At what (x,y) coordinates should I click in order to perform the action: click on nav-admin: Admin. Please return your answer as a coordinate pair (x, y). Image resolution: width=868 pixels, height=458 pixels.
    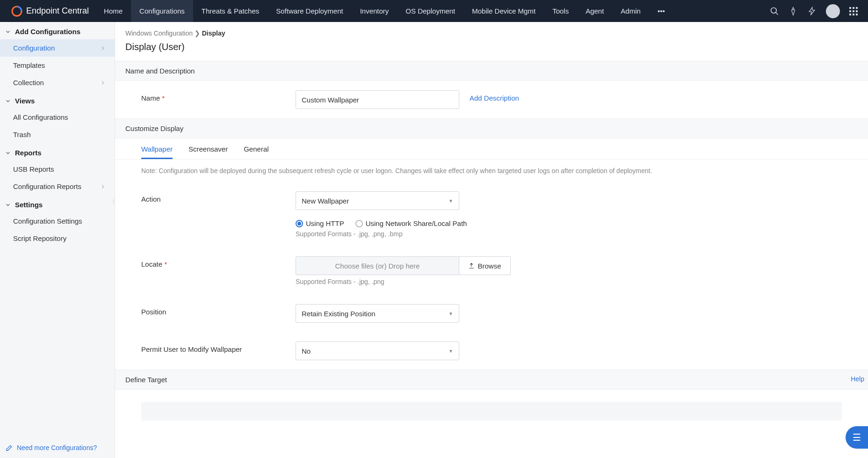
    Looking at the image, I should click on (630, 11).